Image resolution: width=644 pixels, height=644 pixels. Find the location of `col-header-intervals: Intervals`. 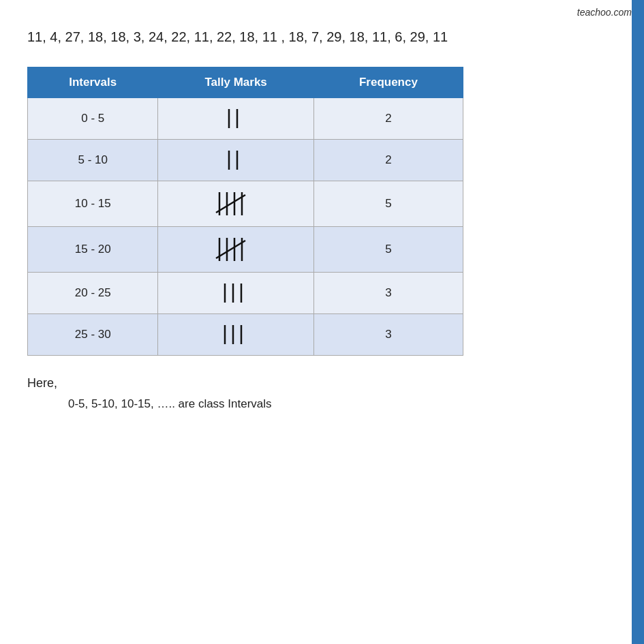

col-header-intervals: Intervals is located at coordinates (93, 83).